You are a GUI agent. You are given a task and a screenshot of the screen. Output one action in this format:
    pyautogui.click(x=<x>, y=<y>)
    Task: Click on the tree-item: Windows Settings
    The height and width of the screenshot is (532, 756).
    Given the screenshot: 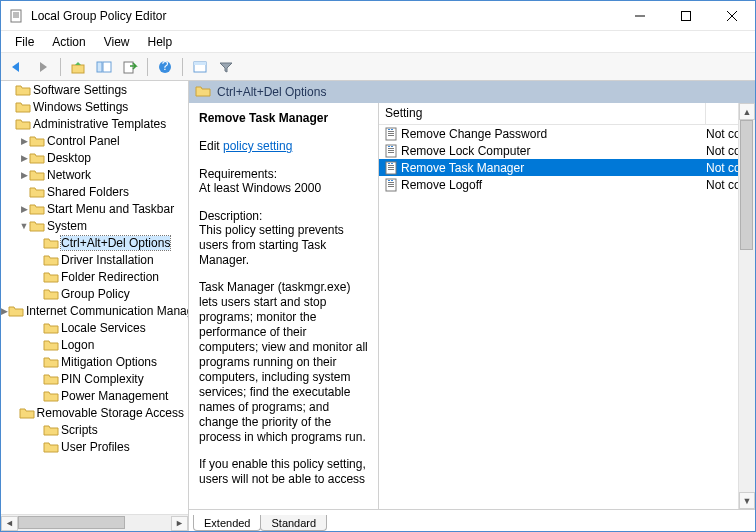 What is the action you would take?
    pyautogui.click(x=94, y=106)
    